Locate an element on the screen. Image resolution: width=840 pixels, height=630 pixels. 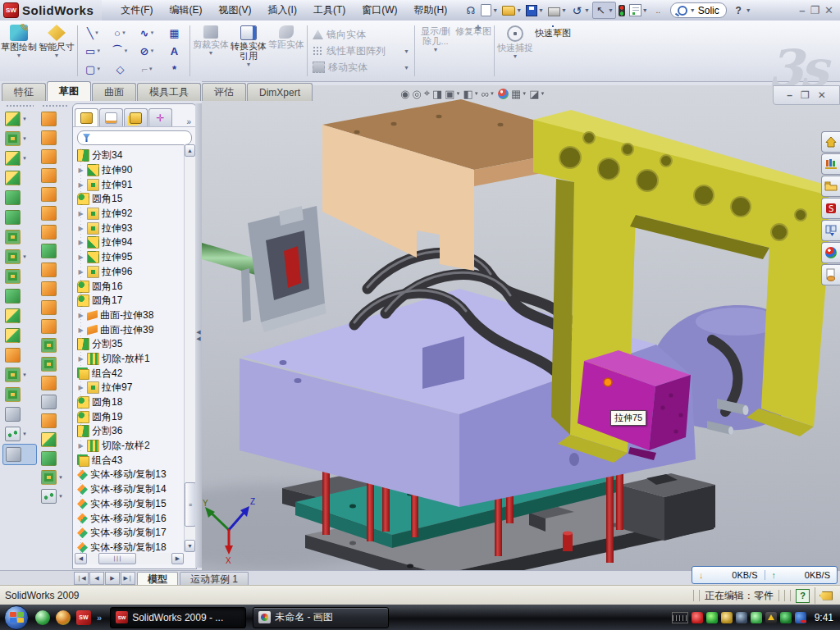
feature-tree-row: ▶ 拉伸91 is located at coordinates (136, 185).